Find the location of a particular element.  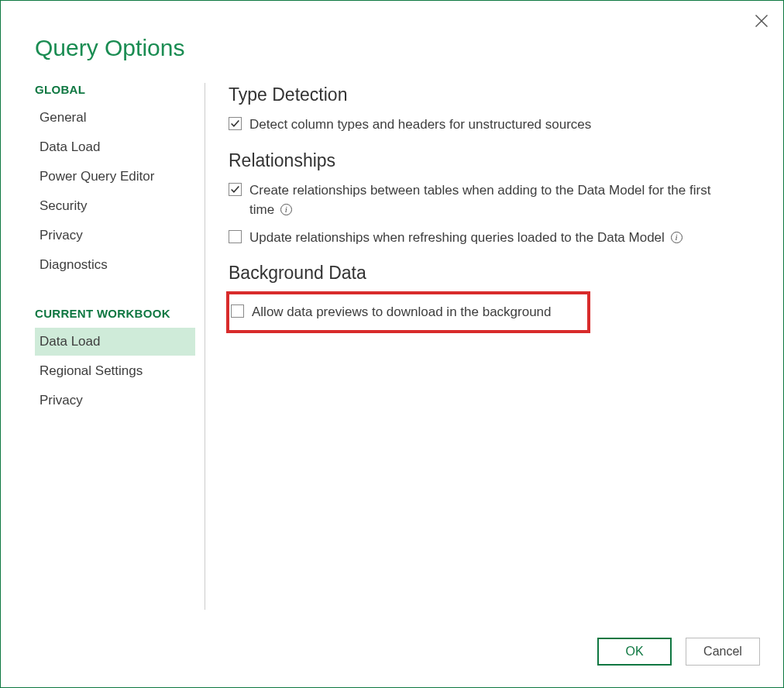

cancel-button: Cancel is located at coordinates (723, 652).